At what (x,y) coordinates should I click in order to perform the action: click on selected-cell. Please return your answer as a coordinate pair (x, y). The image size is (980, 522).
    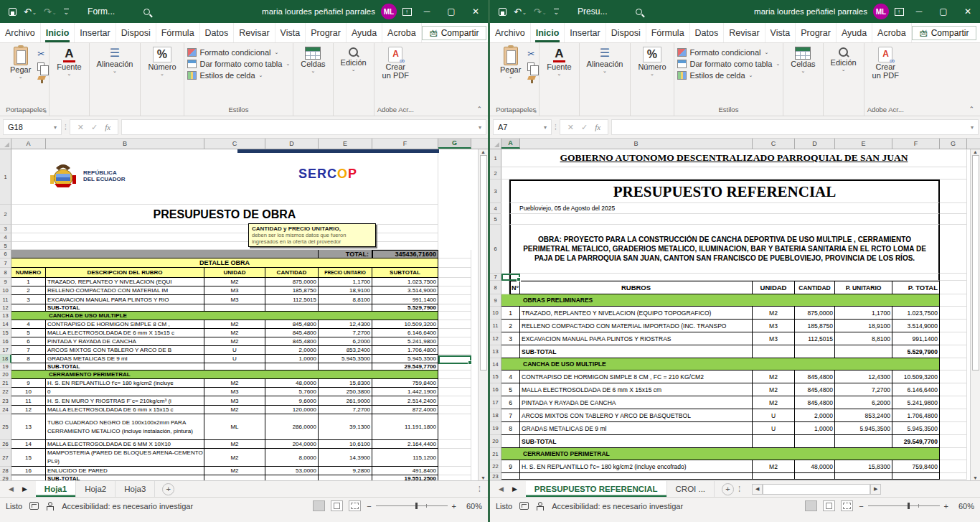
    Looking at the image, I should click on (455, 360).